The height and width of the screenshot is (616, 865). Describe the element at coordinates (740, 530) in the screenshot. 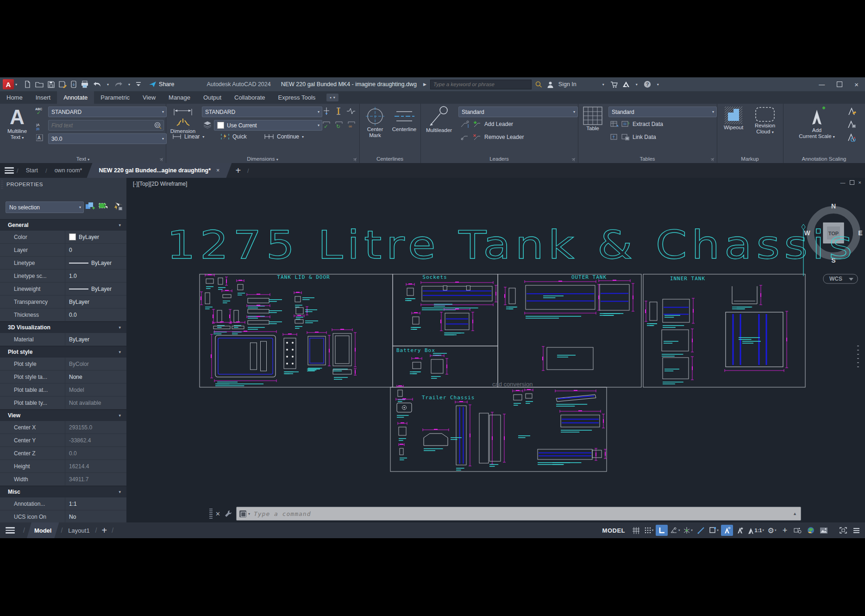

I see `autoscale-icon` at that location.